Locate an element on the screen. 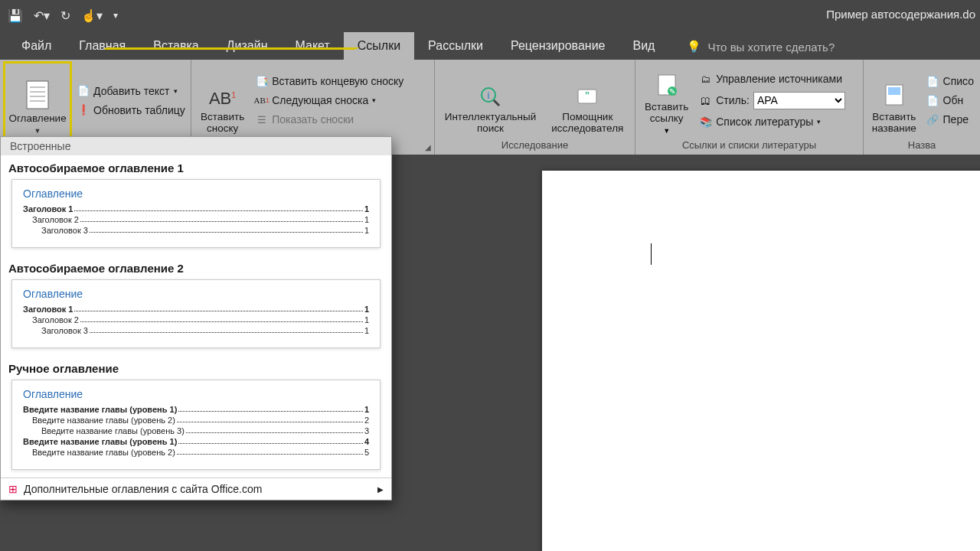 The image size is (980, 551). style-icon: 🕮 is located at coordinates (706, 101).